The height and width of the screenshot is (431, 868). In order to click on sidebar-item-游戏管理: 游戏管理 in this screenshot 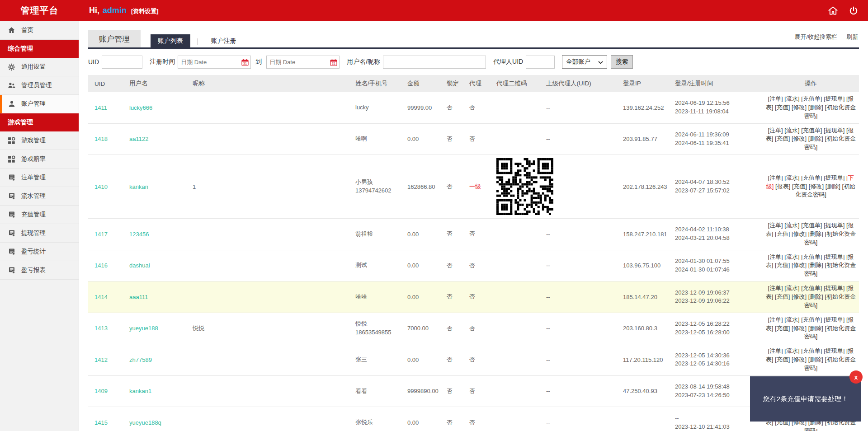, I will do `click(39, 141)`.